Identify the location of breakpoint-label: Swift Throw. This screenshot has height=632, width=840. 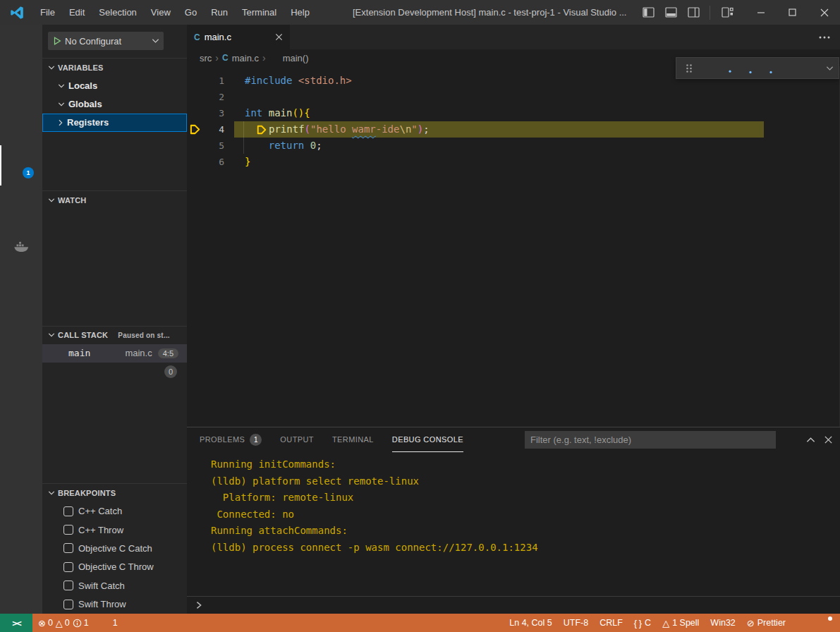
(102, 604).